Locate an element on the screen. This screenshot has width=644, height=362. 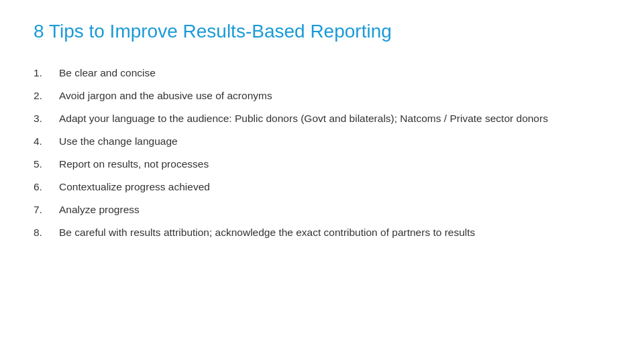
page-title: 8 Tips to Improve Results-Based Reportin… is located at coordinates (322, 32).